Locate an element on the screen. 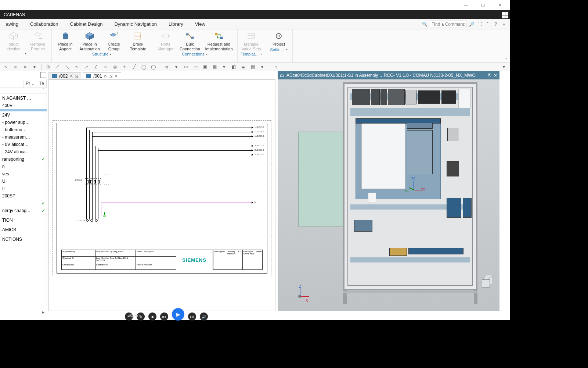 This screenshot has height=368, width=588. navigator-item: AMICS is located at coordinates (24, 230).